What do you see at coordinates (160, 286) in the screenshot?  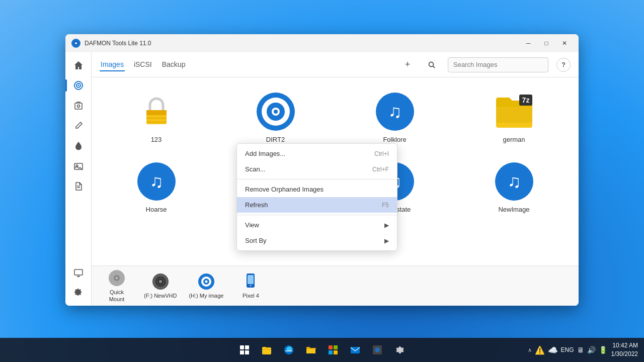 I see `newvhd-item: (F:) NewVHD` at bounding box center [160, 286].